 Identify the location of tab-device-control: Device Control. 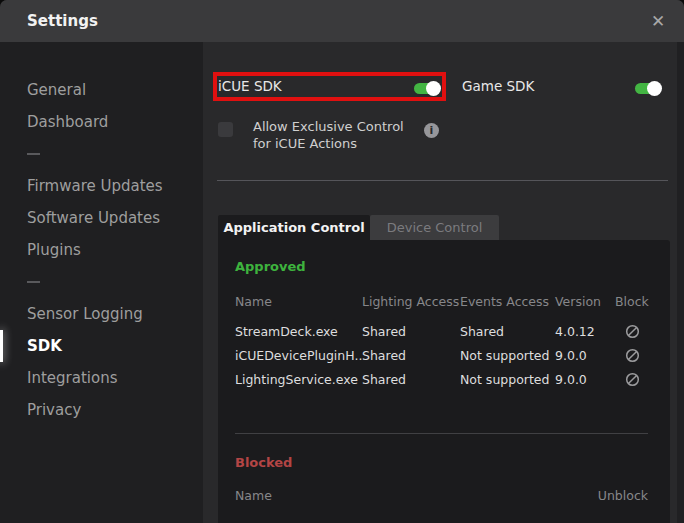
(434, 228).